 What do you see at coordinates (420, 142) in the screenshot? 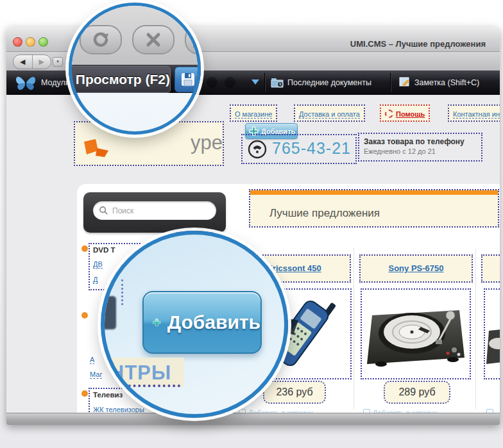
I see `order-info-line1: Заказ товара по телефону` at bounding box center [420, 142].